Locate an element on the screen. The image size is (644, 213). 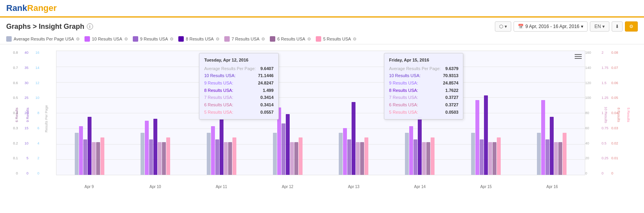
legend-item: Average Results Per Page USA ⚙ is located at coordinates (43, 39).